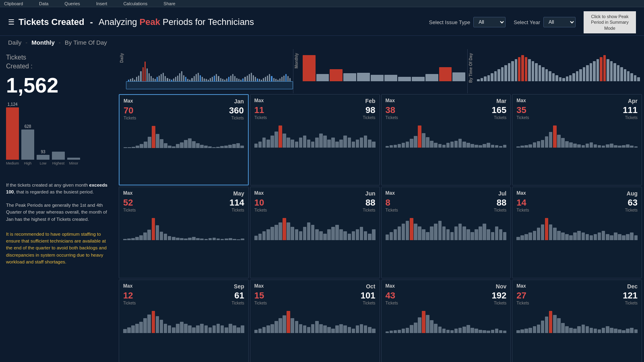 This screenshot has width=644, height=362. Describe the element at coordinates (43, 43) in the screenshot. I see `tab-monthly: Monthly` at that location.